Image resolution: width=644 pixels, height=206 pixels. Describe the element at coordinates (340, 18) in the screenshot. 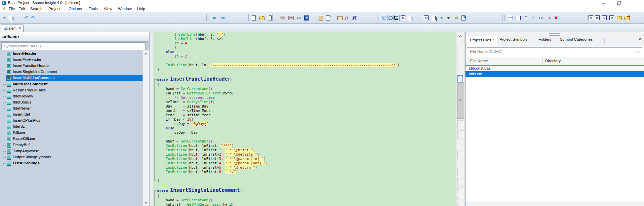

I see `references-book-icon` at that location.